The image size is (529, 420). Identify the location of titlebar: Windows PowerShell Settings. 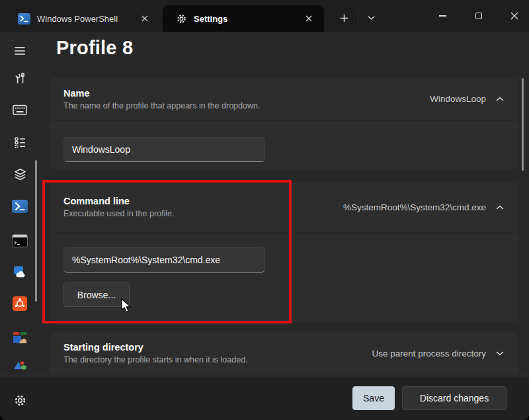
(264, 16).